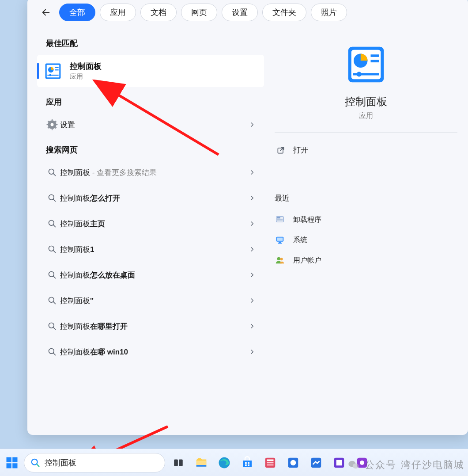 The height and width of the screenshot is (476, 468). What do you see at coordinates (151, 275) in the screenshot?
I see `web-row: 控制面板怎么放在桌面` at bounding box center [151, 275].